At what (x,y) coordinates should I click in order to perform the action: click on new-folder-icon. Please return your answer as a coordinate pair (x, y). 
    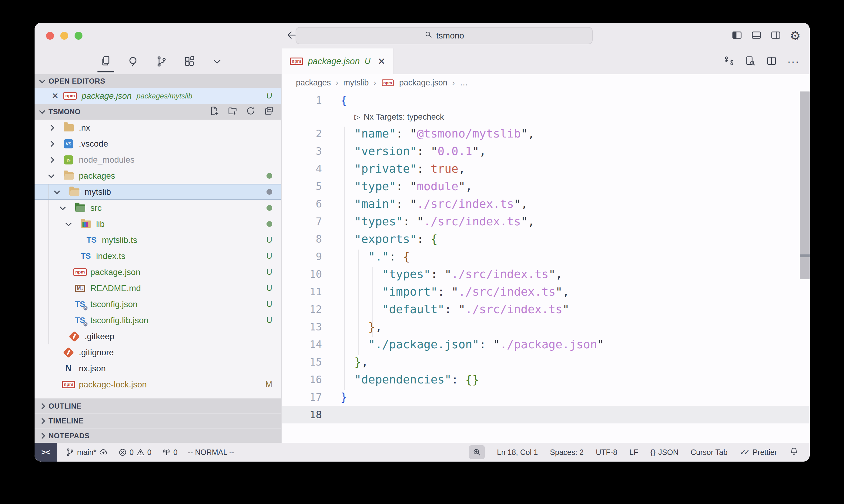
    Looking at the image, I should click on (232, 112).